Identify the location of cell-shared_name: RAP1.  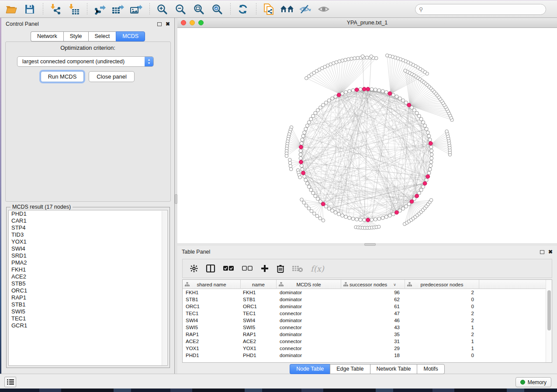
(211, 334).